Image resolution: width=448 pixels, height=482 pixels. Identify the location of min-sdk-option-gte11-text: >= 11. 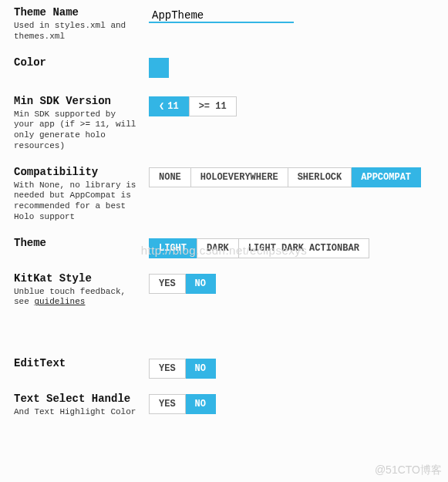
(213, 106).